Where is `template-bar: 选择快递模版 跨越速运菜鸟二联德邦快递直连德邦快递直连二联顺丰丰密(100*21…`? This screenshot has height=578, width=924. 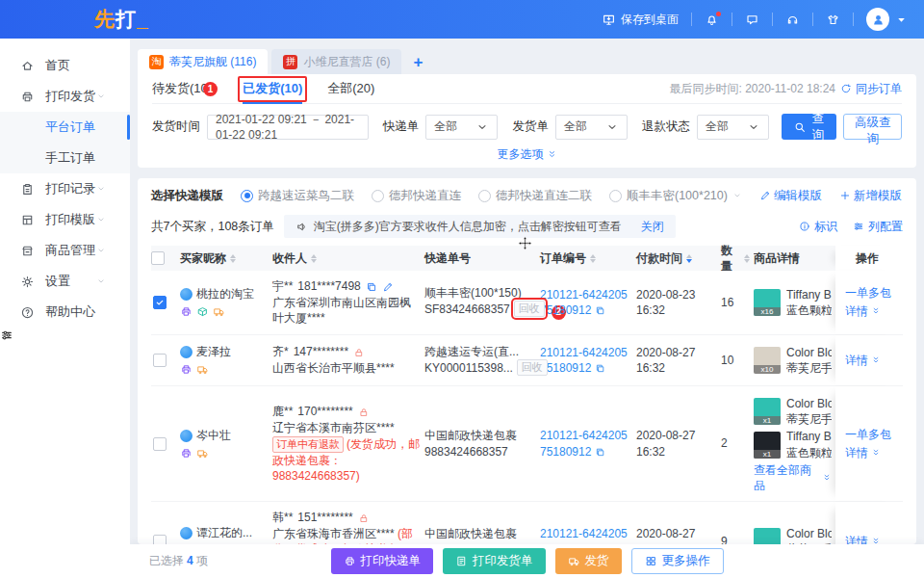
template-bar: 选择快递模版 跨越速运菜鸟二联德邦快递直连德邦快递直连二联顺丰丰密(100*21… is located at coordinates (527, 196).